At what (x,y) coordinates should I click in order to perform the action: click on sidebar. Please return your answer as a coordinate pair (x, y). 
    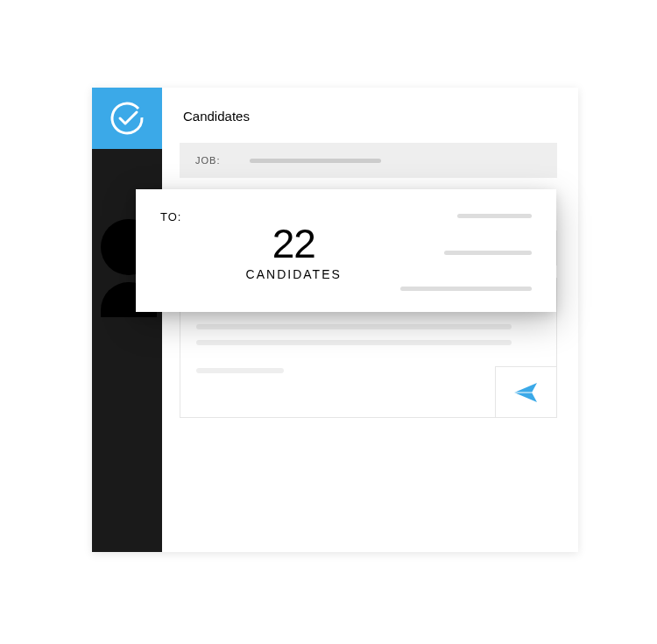
    Looking at the image, I should click on (127, 320).